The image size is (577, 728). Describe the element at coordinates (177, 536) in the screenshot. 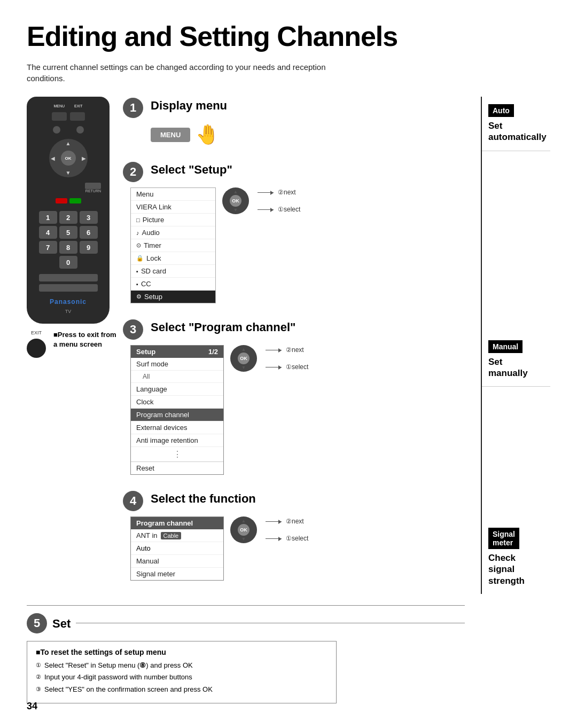

I see `func-antin: ANT in Cable` at that location.